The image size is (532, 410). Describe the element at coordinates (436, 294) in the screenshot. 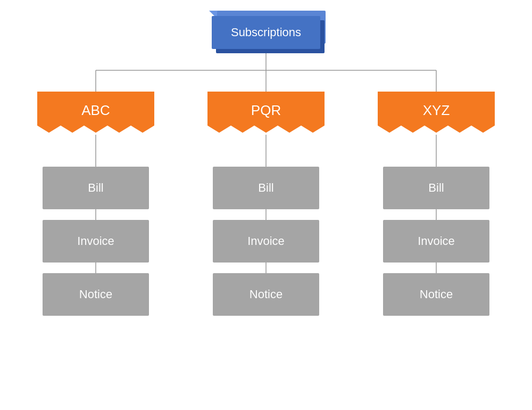

I see `gray-box-xyz-notice: Notice` at that location.